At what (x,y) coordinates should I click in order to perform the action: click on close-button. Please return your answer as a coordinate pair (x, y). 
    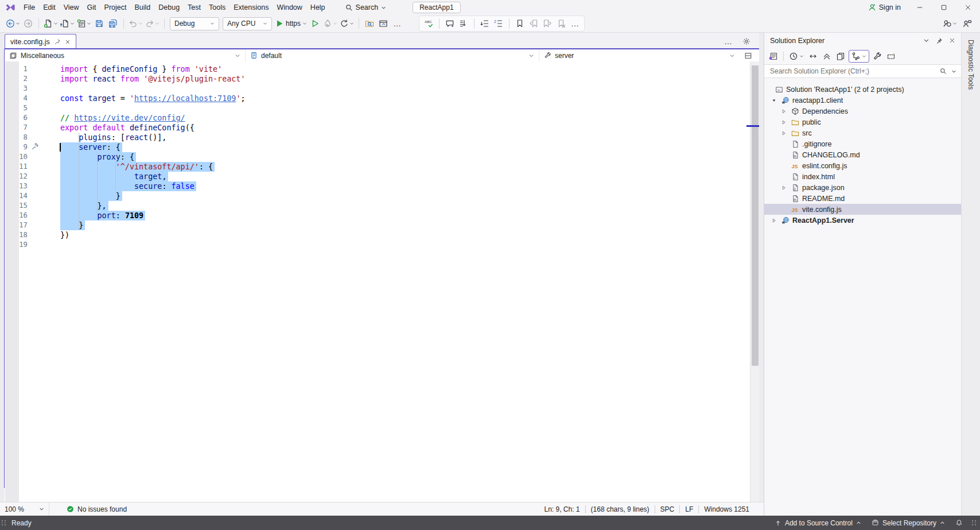
    Looking at the image, I should click on (968, 7).